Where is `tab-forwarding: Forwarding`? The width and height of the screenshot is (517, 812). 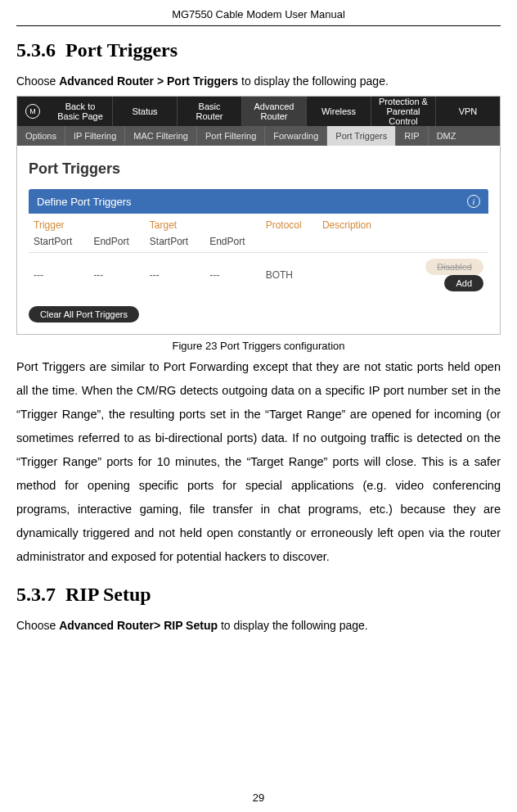 tab-forwarding: Forwarding is located at coordinates (296, 136).